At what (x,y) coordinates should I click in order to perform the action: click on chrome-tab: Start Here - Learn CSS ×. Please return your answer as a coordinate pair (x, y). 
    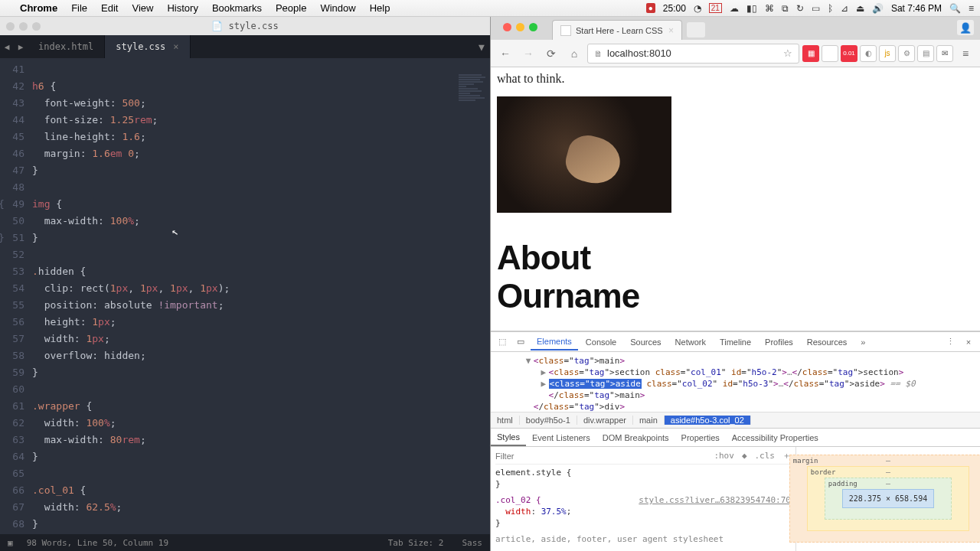
    Looking at the image, I should click on (617, 30).